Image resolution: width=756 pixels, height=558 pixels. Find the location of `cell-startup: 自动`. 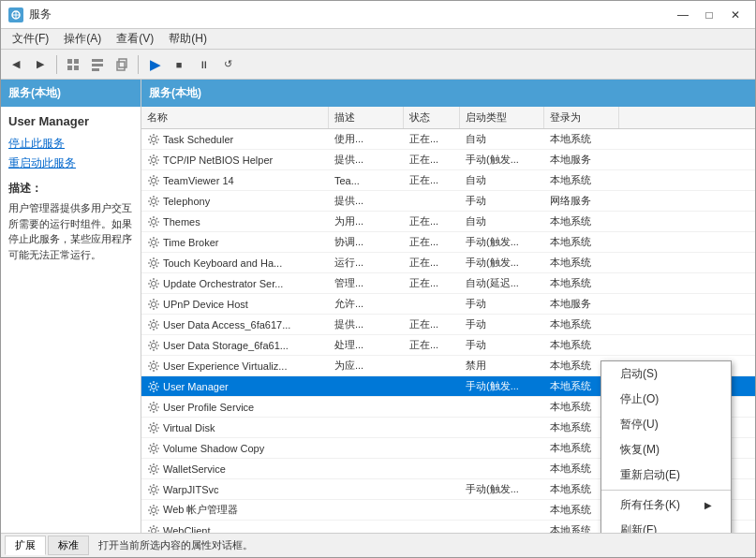

cell-startup: 自动 is located at coordinates (502, 221).